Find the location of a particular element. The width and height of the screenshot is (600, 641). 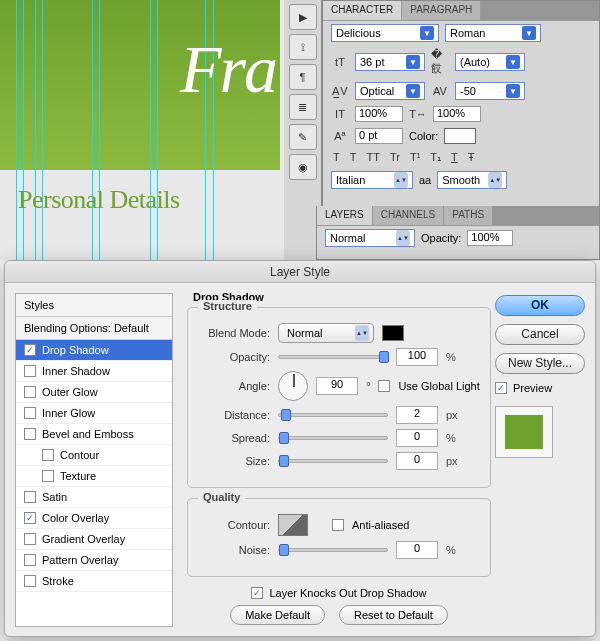

style-item-pattern-overlay: Pattern Overlay is located at coordinates (94, 560).